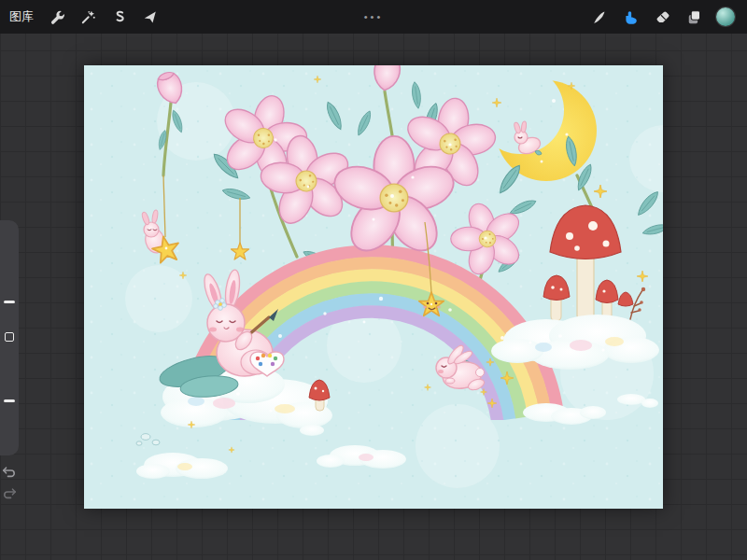 Image resolution: width=747 pixels, height=560 pixels. What do you see at coordinates (9, 493) in the screenshot?
I see `redo-icon` at bounding box center [9, 493].